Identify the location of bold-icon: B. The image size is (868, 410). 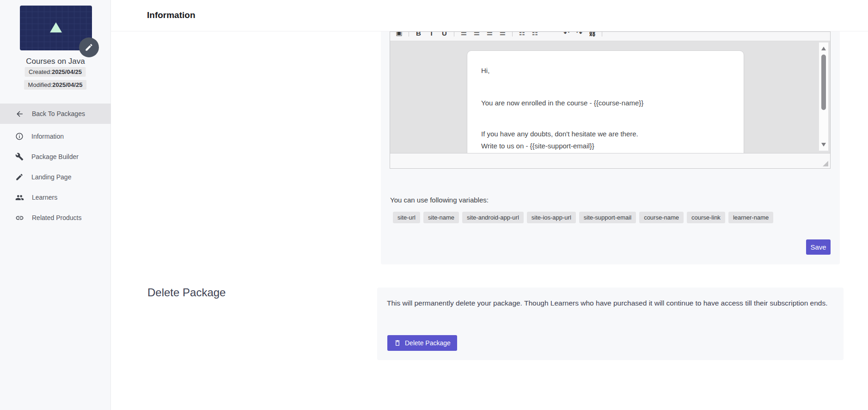
(419, 34).